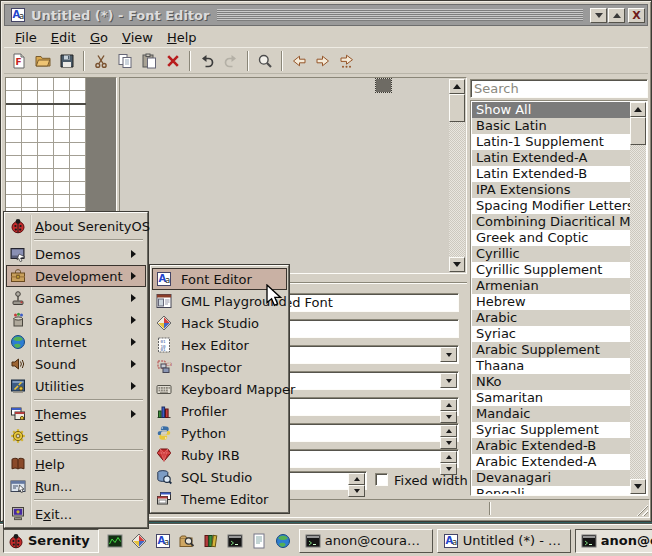 The image size is (652, 556). Describe the element at coordinates (220, 499) in the screenshot. I see `menu-item-theme-editor: Theme Editor` at that location.